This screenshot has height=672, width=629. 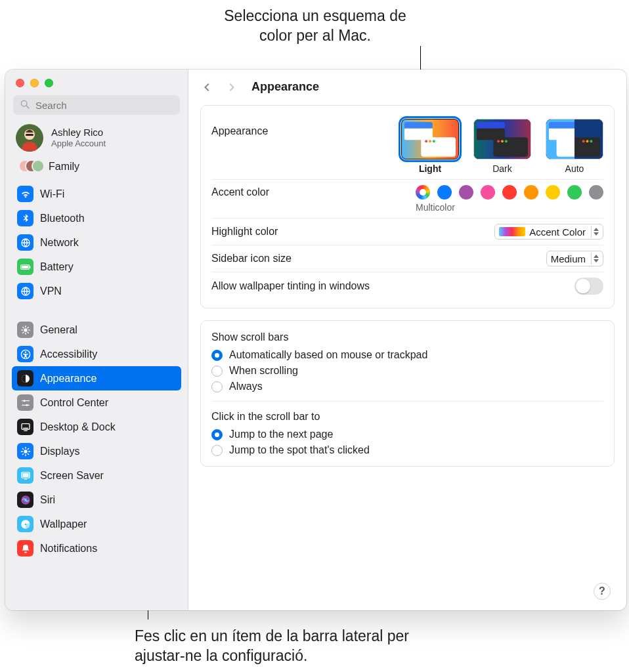 I want to click on accent-selected-label: Multicolor, so click(x=510, y=207).